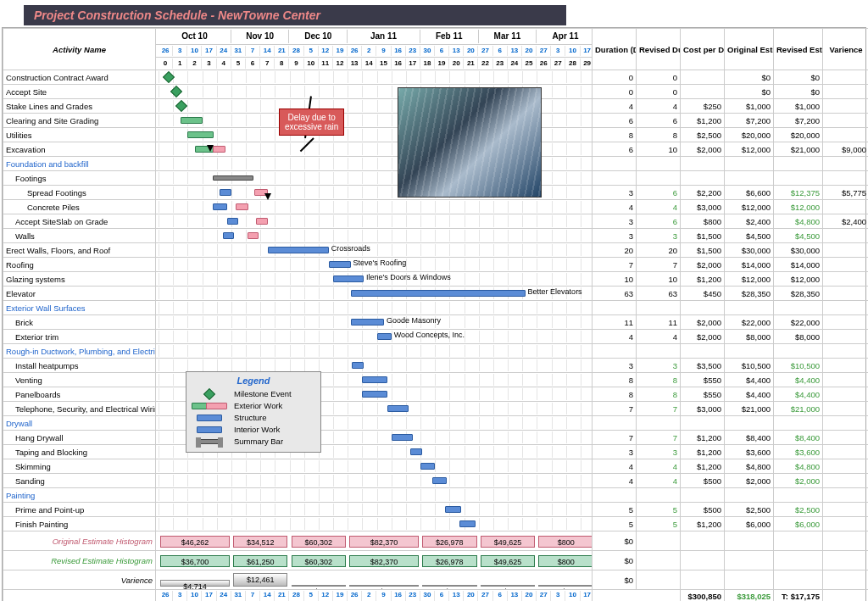  What do you see at coordinates (384, 561) in the screenshot?
I see `histogram-bar: $82,370` at bounding box center [384, 561].